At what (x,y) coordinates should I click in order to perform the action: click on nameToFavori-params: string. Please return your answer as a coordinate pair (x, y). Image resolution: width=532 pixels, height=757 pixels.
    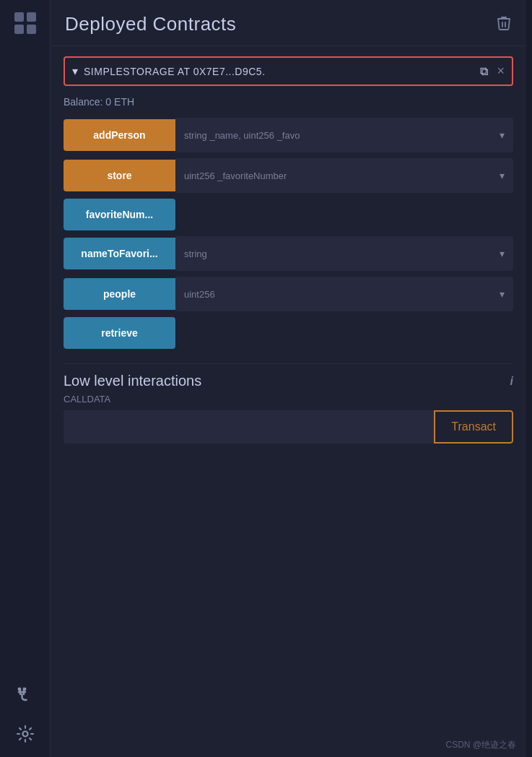
    Looking at the image, I should click on (196, 254).